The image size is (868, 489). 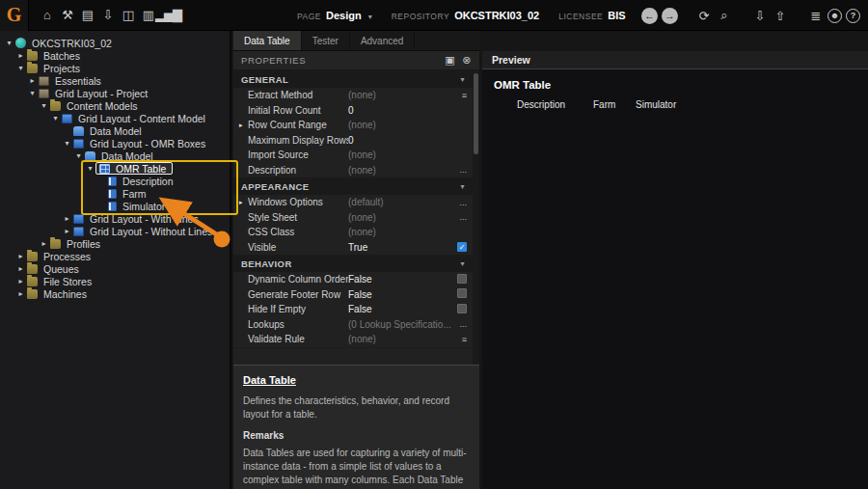 What do you see at coordinates (476, 114) in the screenshot?
I see `scrollbar-thumb` at bounding box center [476, 114].